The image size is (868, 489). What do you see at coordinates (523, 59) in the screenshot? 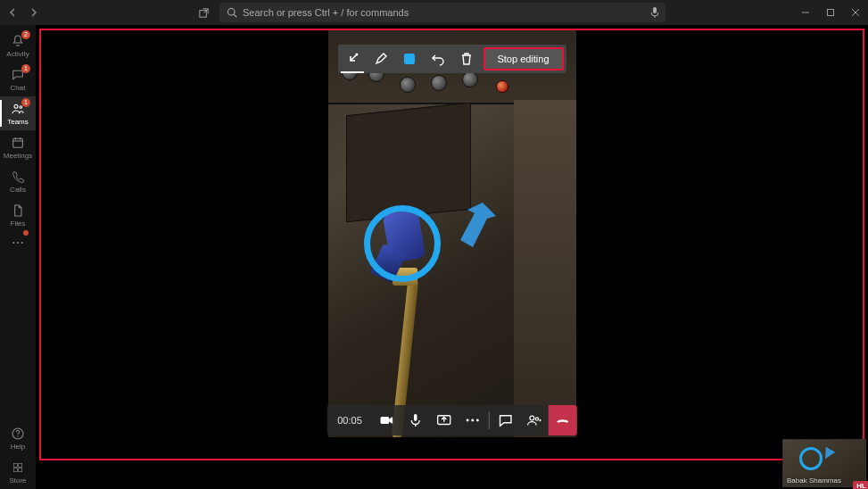
I see `stop-editing-label: Stop editing` at bounding box center [523, 59].